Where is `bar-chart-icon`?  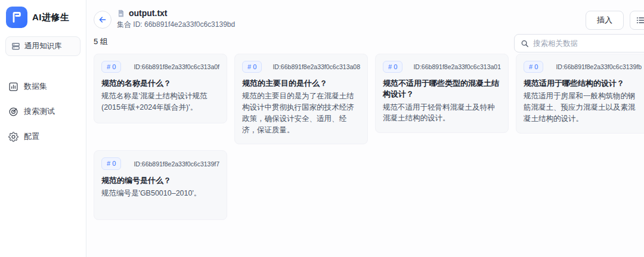
bar-chart-icon is located at coordinates (13, 87).